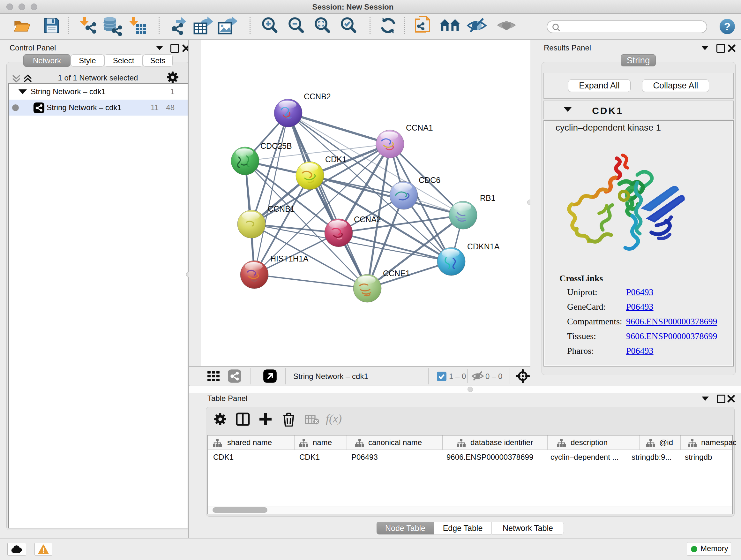 The width and height of the screenshot is (741, 560). Describe the element at coordinates (336, 160) in the screenshot. I see `svg-text: CDK1` at that location.